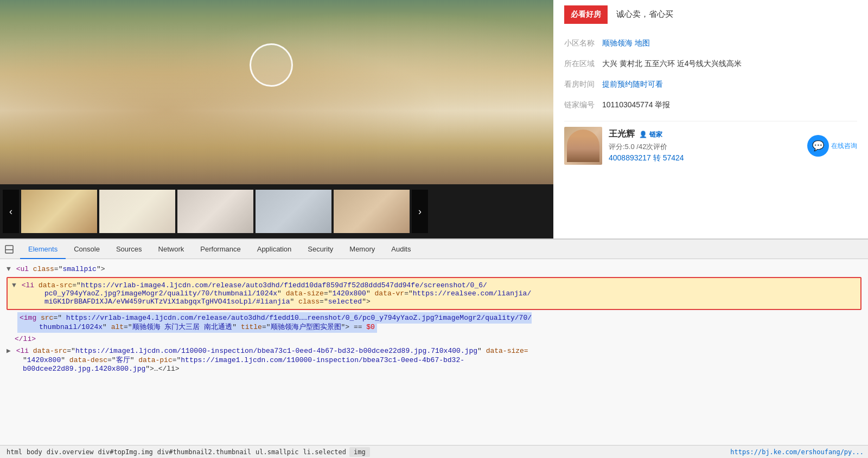  Describe the element at coordinates (43, 249) in the screenshot. I see `tab-elements: Elements` at that location.